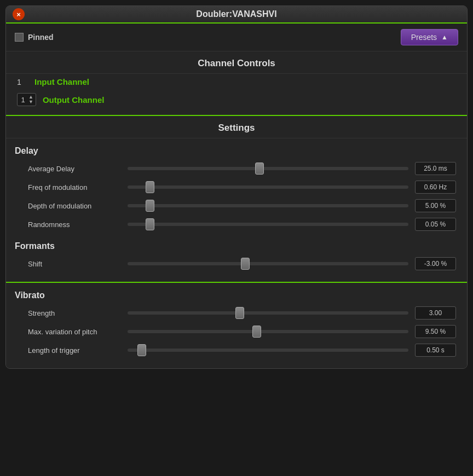 The width and height of the screenshot is (473, 476). What do you see at coordinates (73, 100) in the screenshot?
I see `output-channel-label: Output Channel` at bounding box center [73, 100].